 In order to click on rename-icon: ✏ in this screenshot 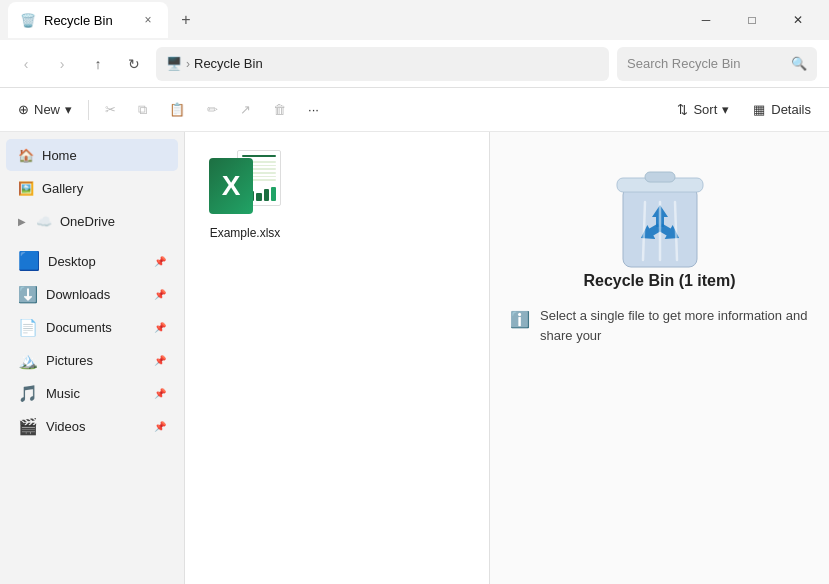, I will do `click(212, 110)`.